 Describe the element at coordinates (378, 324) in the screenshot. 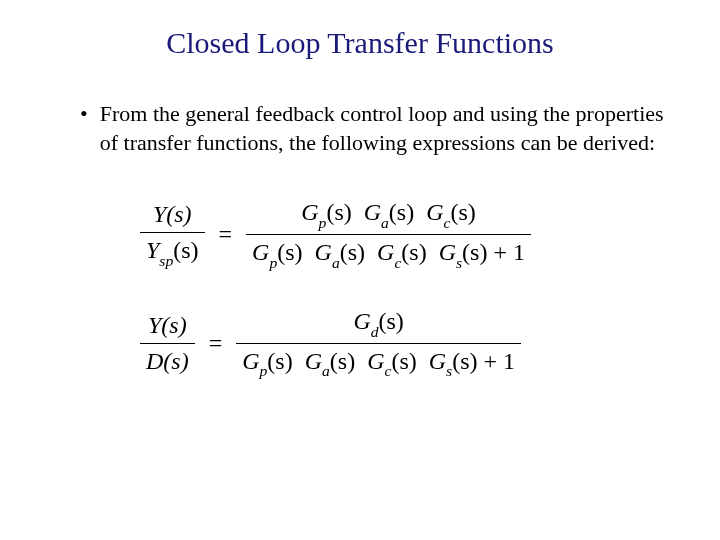

I see `eq2-right-num: Gd(s)` at that location.